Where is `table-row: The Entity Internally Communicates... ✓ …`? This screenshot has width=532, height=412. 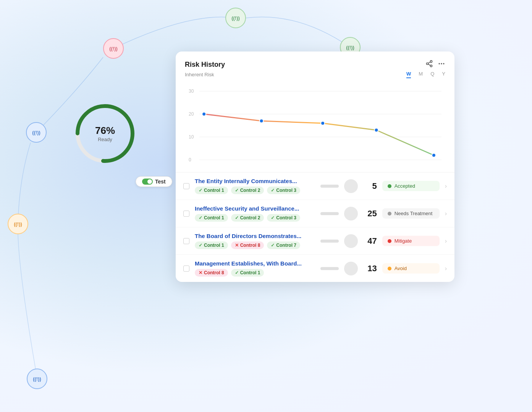 table-row: The Entity Internally Communicates... ✓ … is located at coordinates (315, 186).